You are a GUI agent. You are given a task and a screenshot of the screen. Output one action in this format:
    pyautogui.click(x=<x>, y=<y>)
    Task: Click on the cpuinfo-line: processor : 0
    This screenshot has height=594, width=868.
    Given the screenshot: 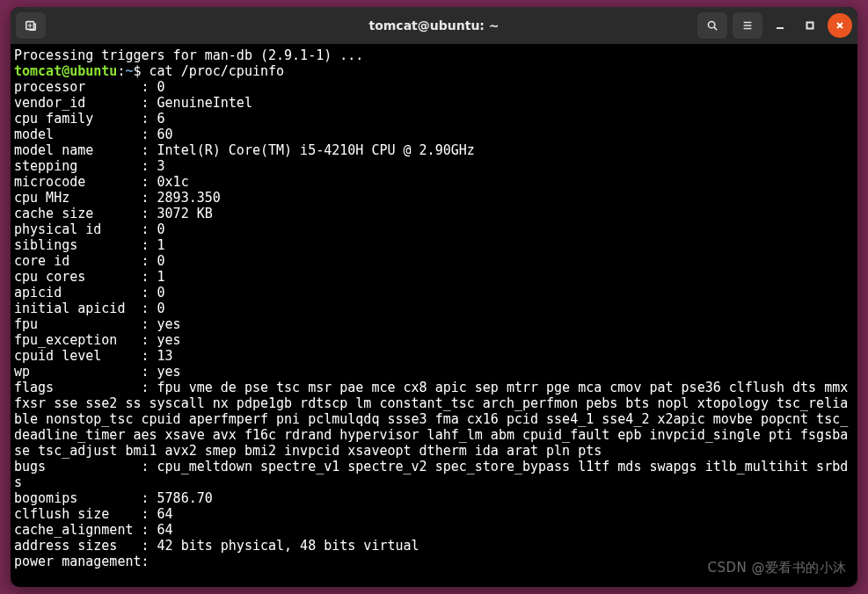 What is the action you would take?
    pyautogui.click(x=434, y=87)
    